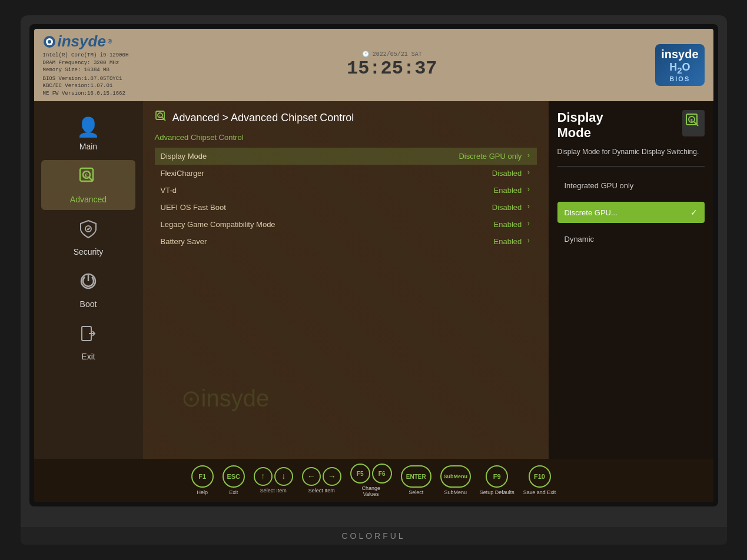 This screenshot has width=747, height=560. Describe the element at coordinates (184, 241) in the screenshot. I see `setting-name-battery-saver: Battery Saver` at that location.